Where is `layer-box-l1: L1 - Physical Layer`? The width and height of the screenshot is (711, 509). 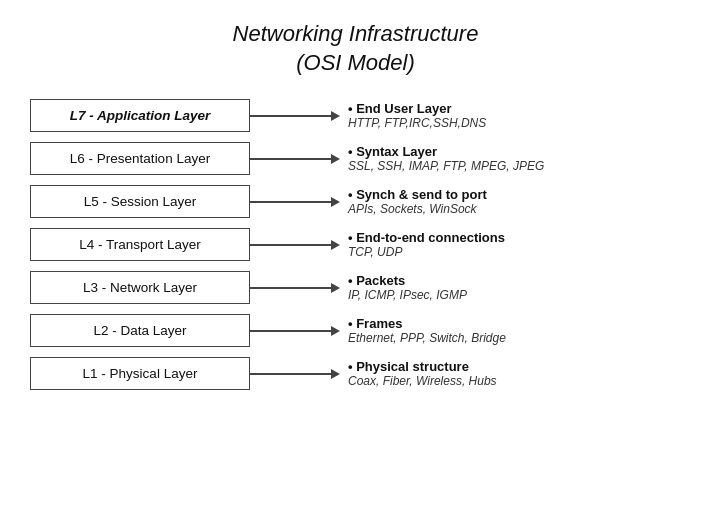 layer-box-l1: L1 - Physical Layer is located at coordinates (140, 374).